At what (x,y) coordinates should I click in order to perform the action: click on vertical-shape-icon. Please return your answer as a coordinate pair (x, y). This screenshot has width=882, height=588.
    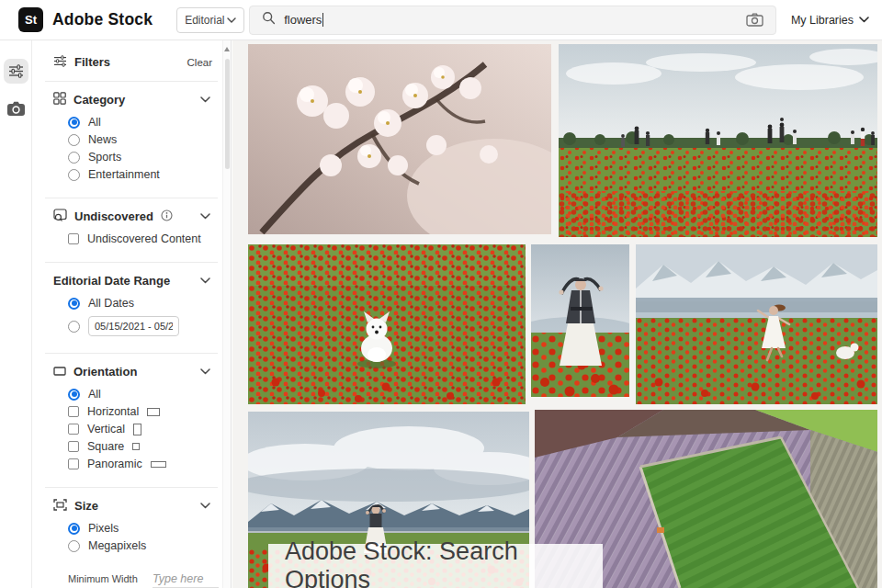
    Looking at the image, I should click on (138, 430).